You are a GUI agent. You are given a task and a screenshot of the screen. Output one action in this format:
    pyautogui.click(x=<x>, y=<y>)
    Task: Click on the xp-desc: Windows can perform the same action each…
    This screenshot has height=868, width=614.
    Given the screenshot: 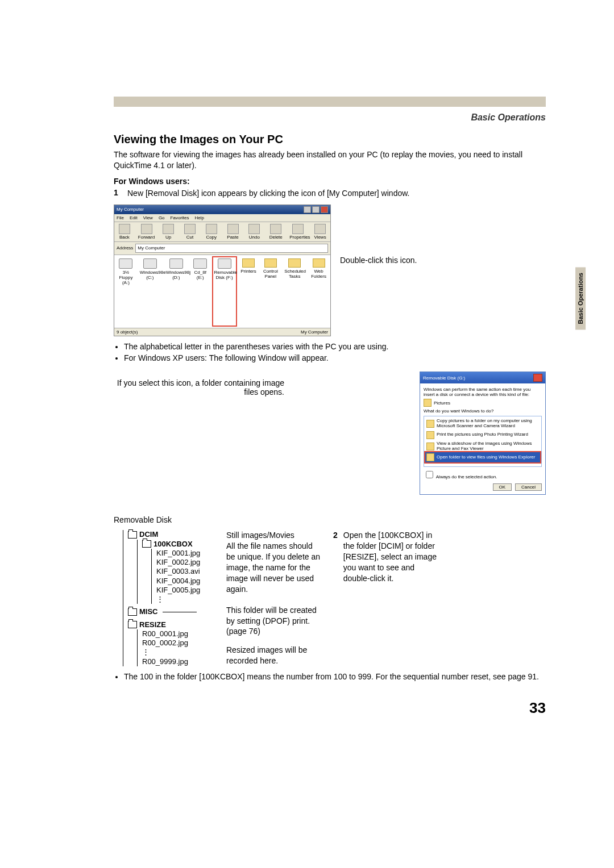 What is the action you would take?
    pyautogui.click(x=483, y=392)
    